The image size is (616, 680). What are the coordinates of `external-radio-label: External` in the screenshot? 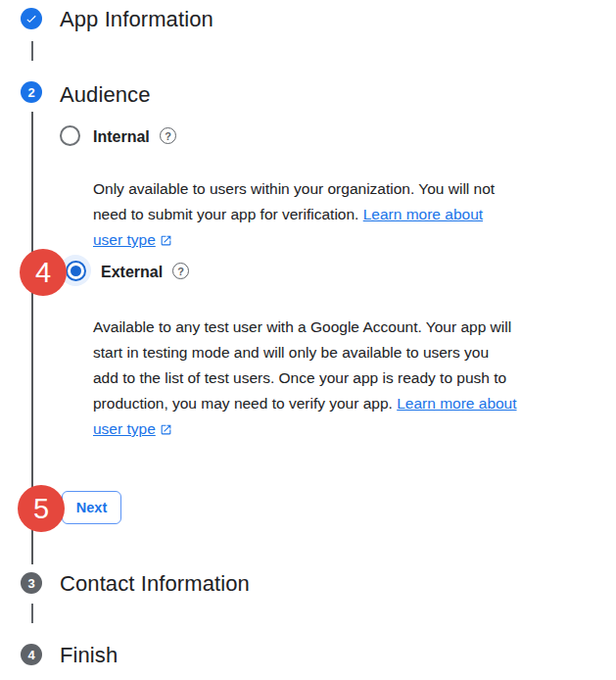 It's located at (131, 272).